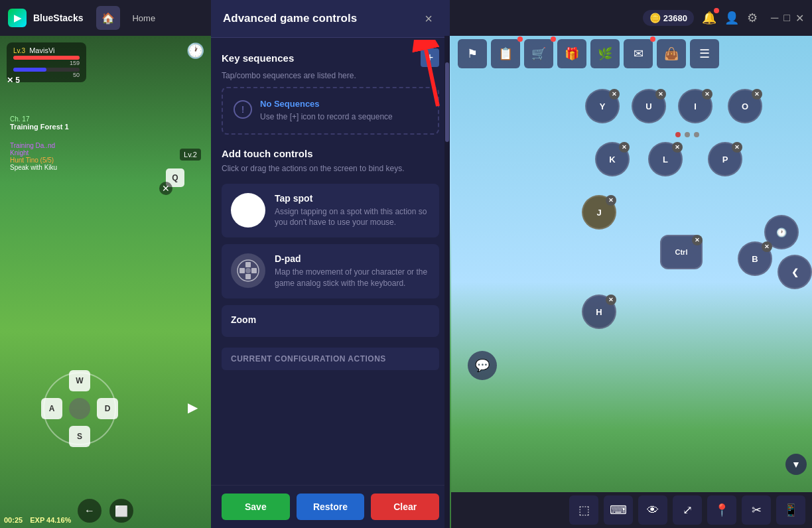  Describe the element at coordinates (722, 510) in the screenshot. I see `bottom-btn-5: 📍` at that location.